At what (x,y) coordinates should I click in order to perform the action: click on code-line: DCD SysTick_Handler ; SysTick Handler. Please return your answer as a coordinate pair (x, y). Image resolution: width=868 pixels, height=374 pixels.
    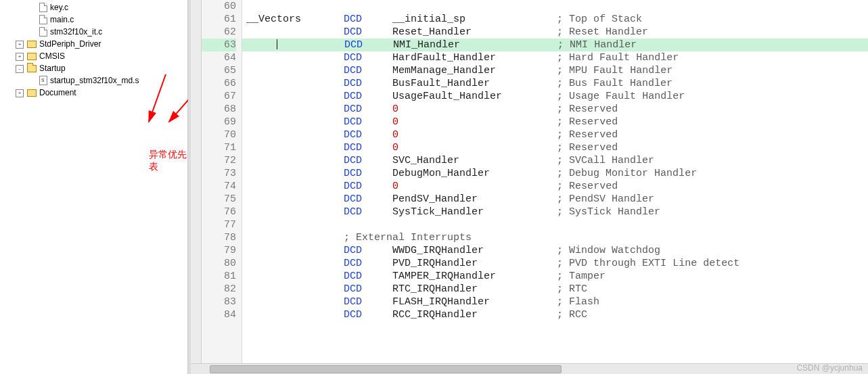
    Looking at the image, I should click on (555, 212).